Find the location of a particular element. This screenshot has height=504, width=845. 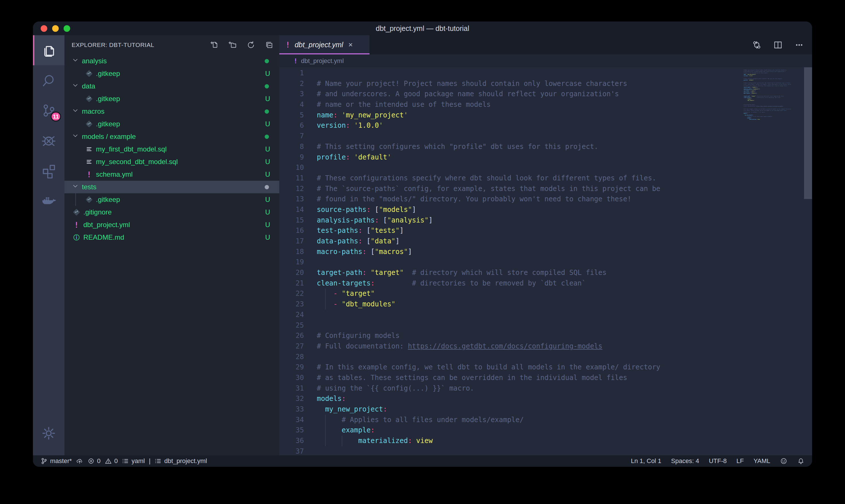

line-number: 33 is located at coordinates (293, 410).